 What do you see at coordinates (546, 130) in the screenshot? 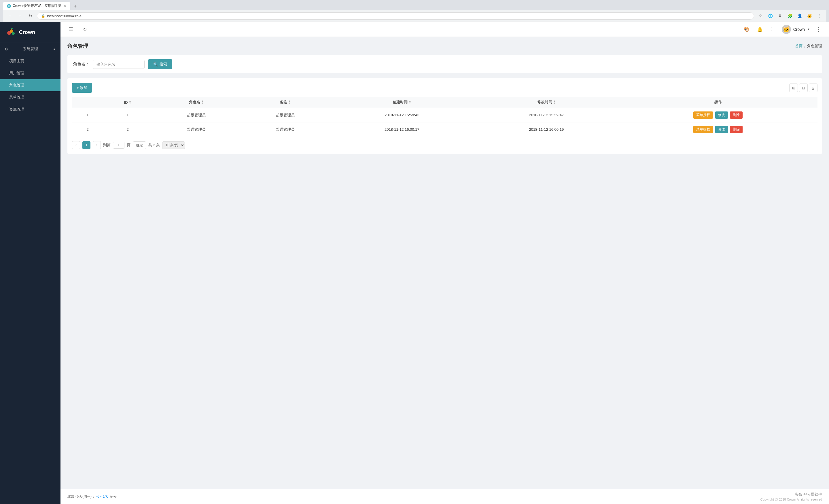
I see `row2-updated-at: 2018-11-12 16:00:19` at bounding box center [546, 130].